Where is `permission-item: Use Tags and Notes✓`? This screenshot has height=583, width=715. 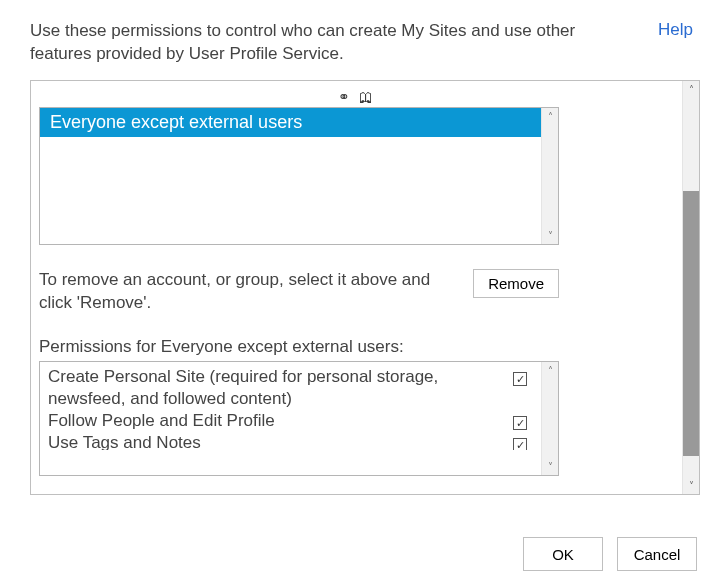
permission-item: Use Tags and Notes✓ is located at coordinates (294, 441).